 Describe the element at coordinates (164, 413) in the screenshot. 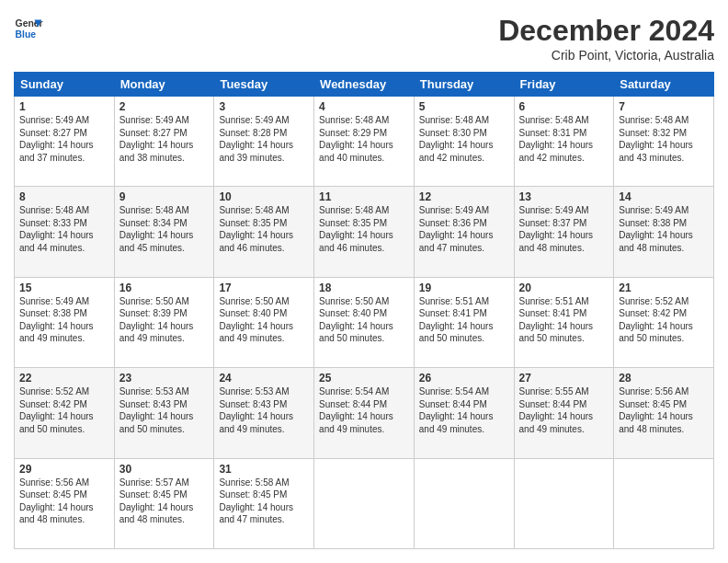

I see `calendar-cell: 23Sunrise: 5:53 AMSunset: 8:43 PMDayligh…` at that location.